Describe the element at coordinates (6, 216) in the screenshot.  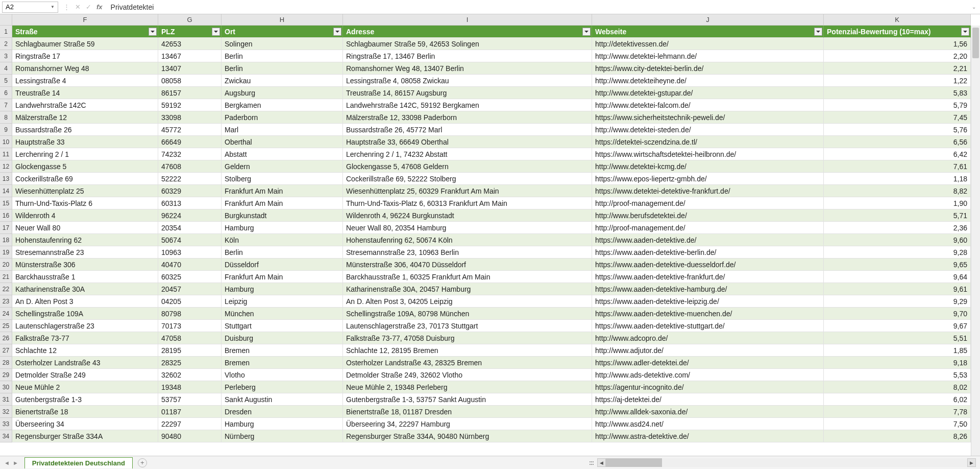
I see `row-header: 16` at that location.